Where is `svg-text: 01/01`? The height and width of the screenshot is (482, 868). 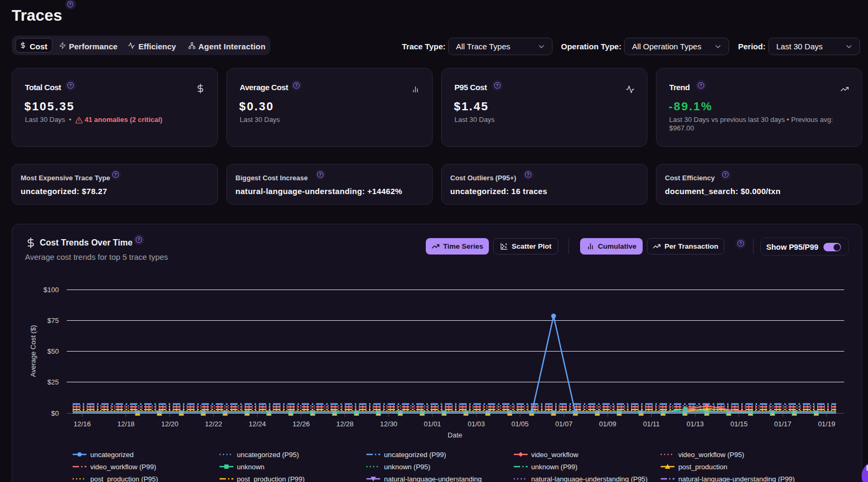 svg-text: 01/01 is located at coordinates (433, 424).